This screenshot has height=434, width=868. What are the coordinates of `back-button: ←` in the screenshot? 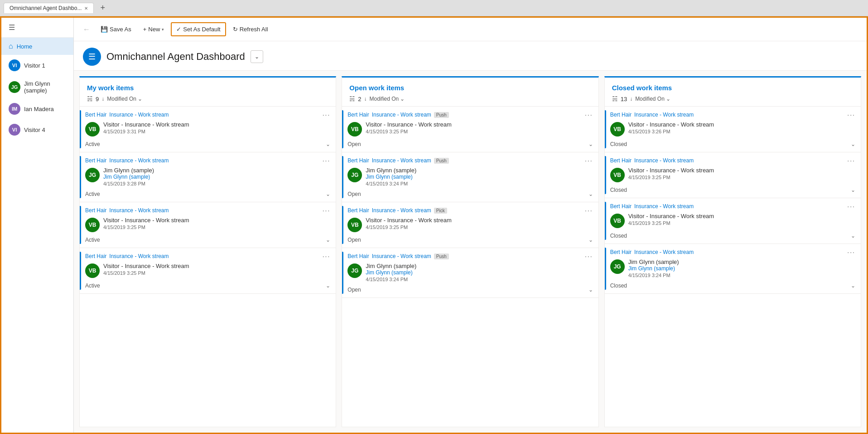 It's located at (87, 29).